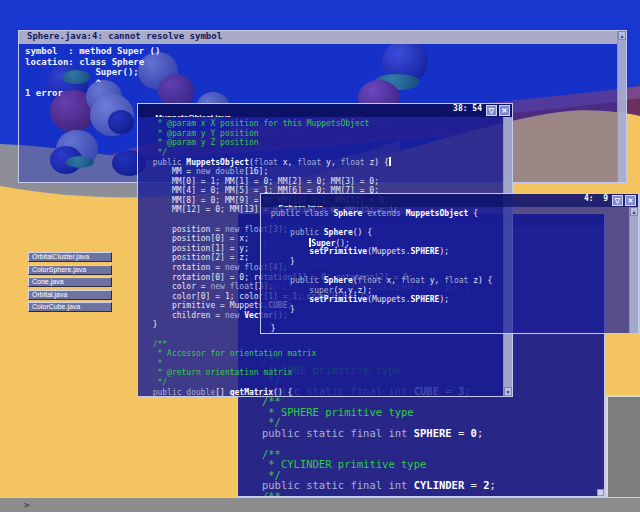 The height and width of the screenshot is (512, 640). What do you see at coordinates (448, 281) in the screenshot?
I see `code-line: public Sphere(float x, float y, float z)…` at bounding box center [448, 281].